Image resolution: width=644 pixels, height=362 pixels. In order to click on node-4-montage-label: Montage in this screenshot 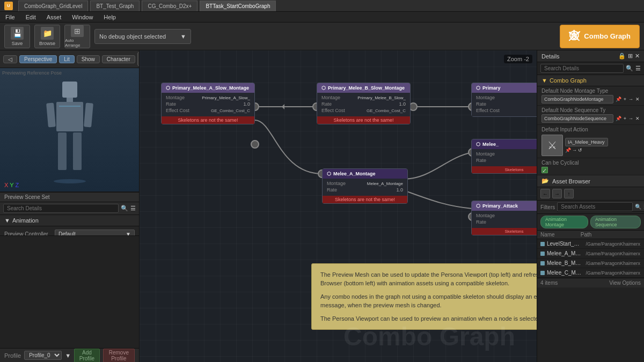, I will do `click(485, 98)`.